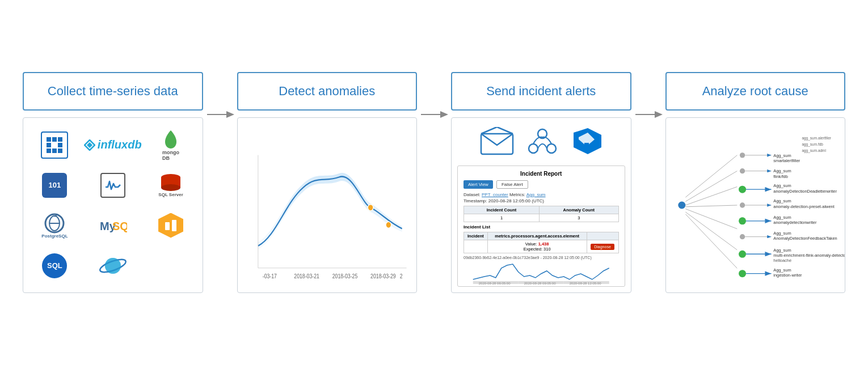 Image resolution: width=868 pixels, height=365 pixels. What do you see at coordinates (497, 141) in the screenshot?
I see `email-icon` at bounding box center [497, 141].